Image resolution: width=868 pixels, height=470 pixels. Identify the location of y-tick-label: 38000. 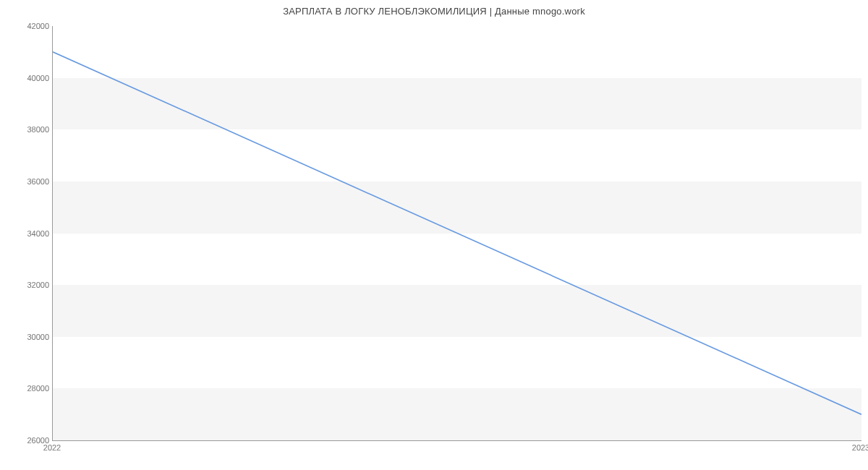
(38, 129).